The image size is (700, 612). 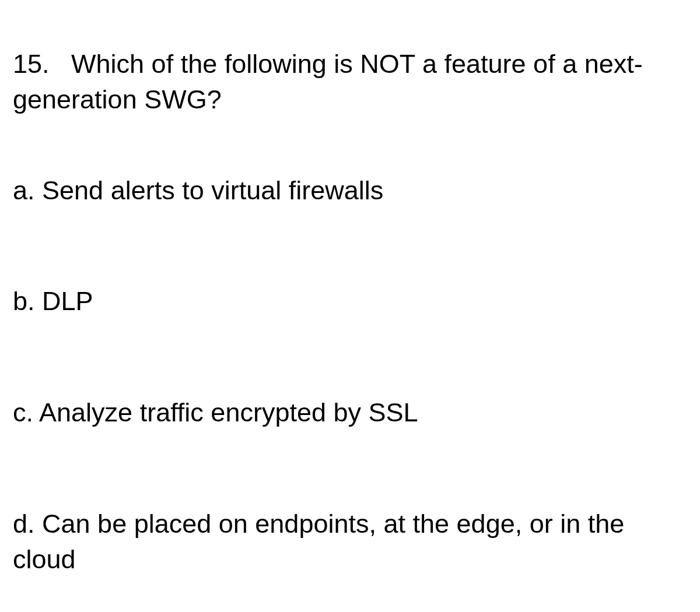 I want to click on option-text: Analyze traffic encrypted by SSL, so click(x=229, y=413).